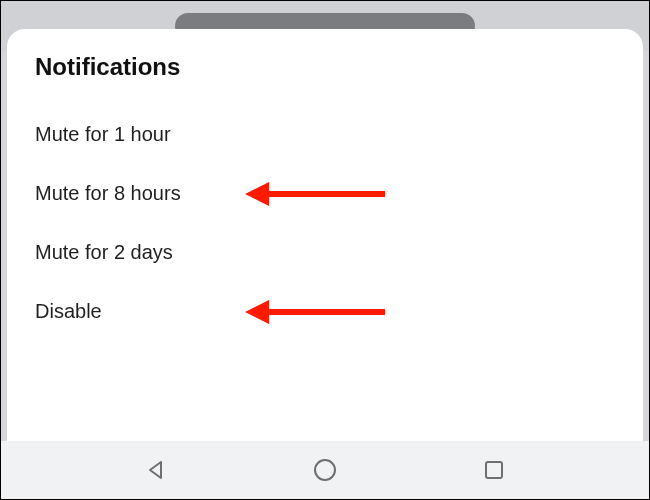 Image resolution: width=650 pixels, height=500 pixels. I want to click on nav-back-icon, so click(156, 470).